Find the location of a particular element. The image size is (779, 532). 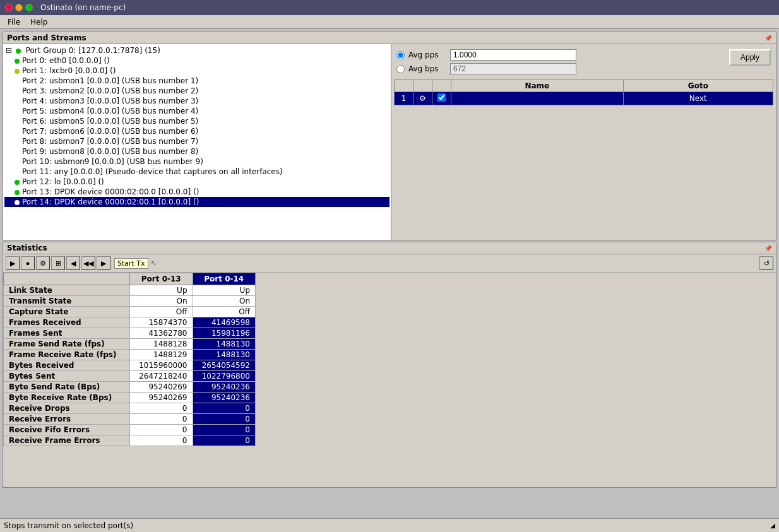

ports-streams-header: Ports and Streams 📌 is located at coordinates (390, 38).